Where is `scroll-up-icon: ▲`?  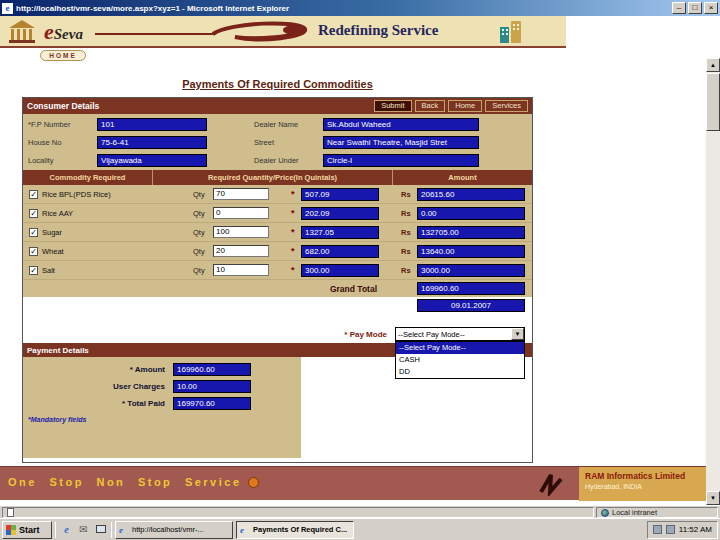 scroll-up-icon: ▲ is located at coordinates (713, 65).